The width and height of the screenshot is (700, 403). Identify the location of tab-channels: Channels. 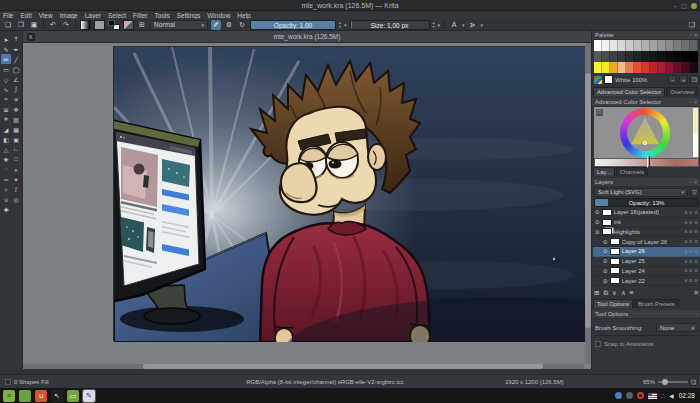
(632, 172).